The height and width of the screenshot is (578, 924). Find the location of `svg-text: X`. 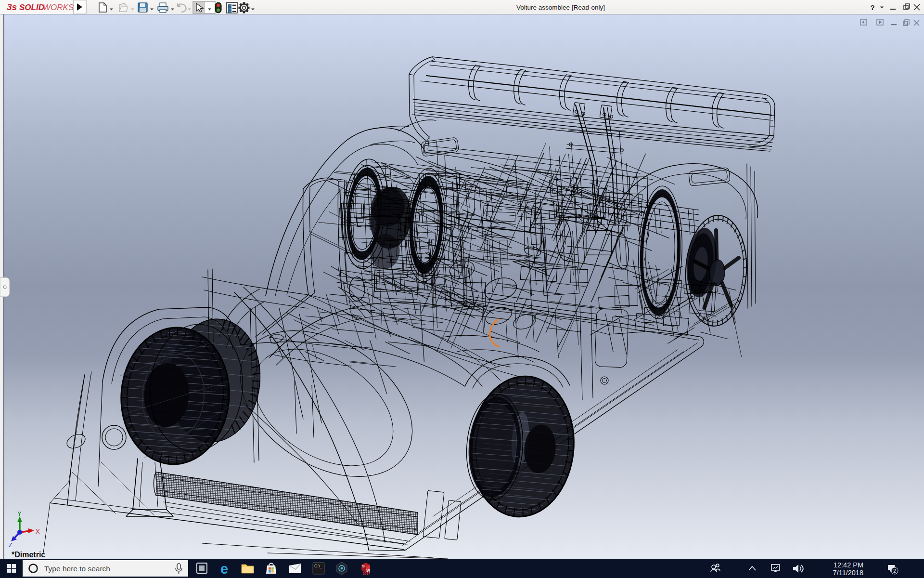

svg-text: X is located at coordinates (38, 532).